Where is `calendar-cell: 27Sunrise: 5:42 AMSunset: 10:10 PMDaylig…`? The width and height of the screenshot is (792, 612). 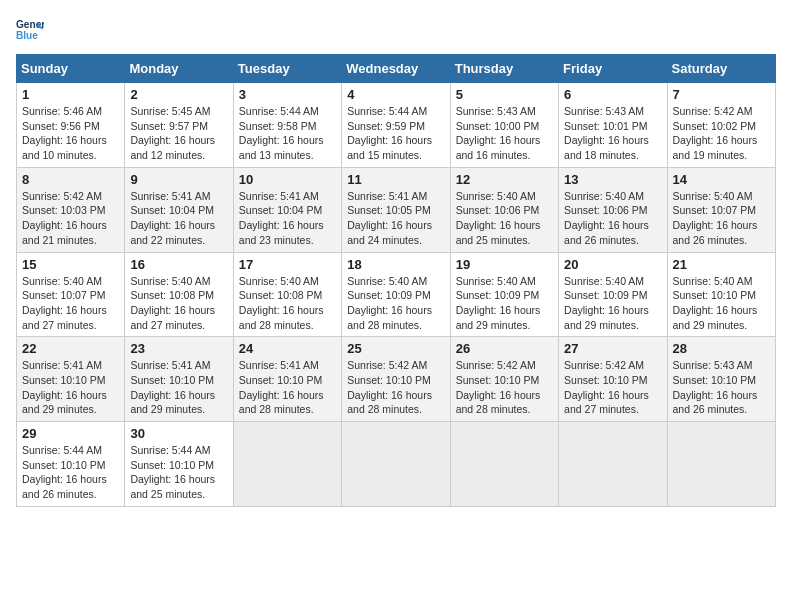 calendar-cell: 27Sunrise: 5:42 AMSunset: 10:10 PMDaylig… is located at coordinates (613, 380).